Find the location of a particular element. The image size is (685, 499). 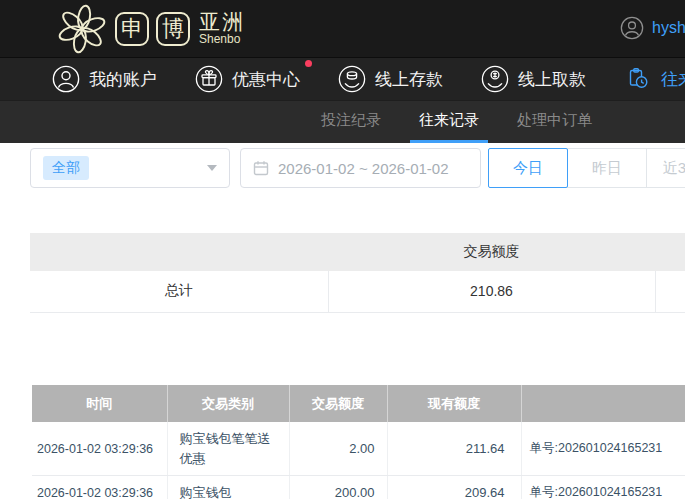

tab-transaction-records: 往来记录 is located at coordinates (449, 122).